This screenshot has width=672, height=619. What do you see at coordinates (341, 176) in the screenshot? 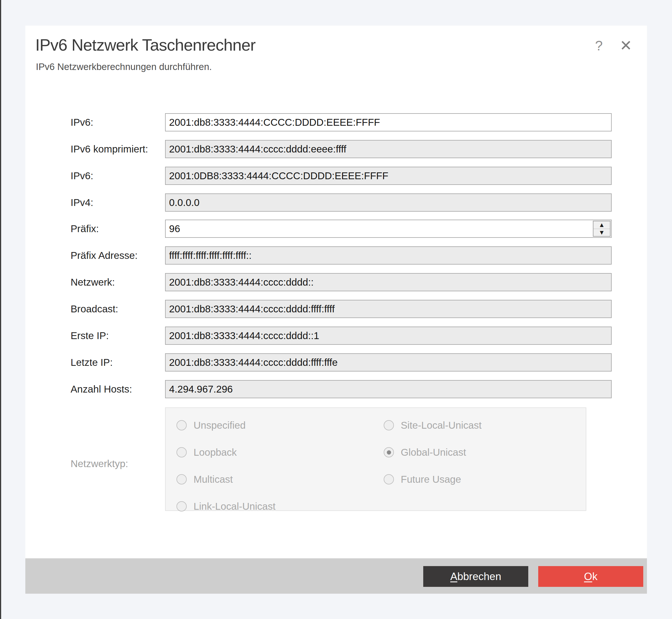
I see `form-row-ipv6-full: IPv6:` at bounding box center [341, 176].